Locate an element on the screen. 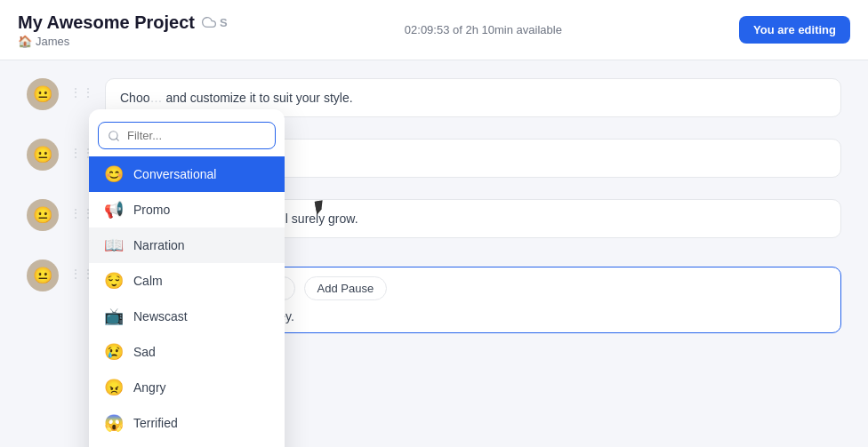 The height and width of the screenshot is (447, 868). home-icon: 🏠 is located at coordinates (25, 41).